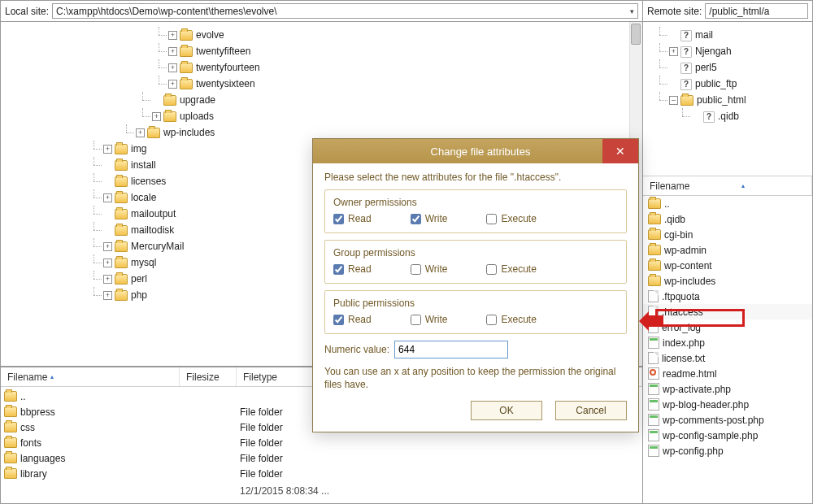 This screenshot has width=813, height=504. I want to click on checkbox-label: Read, so click(359, 269).